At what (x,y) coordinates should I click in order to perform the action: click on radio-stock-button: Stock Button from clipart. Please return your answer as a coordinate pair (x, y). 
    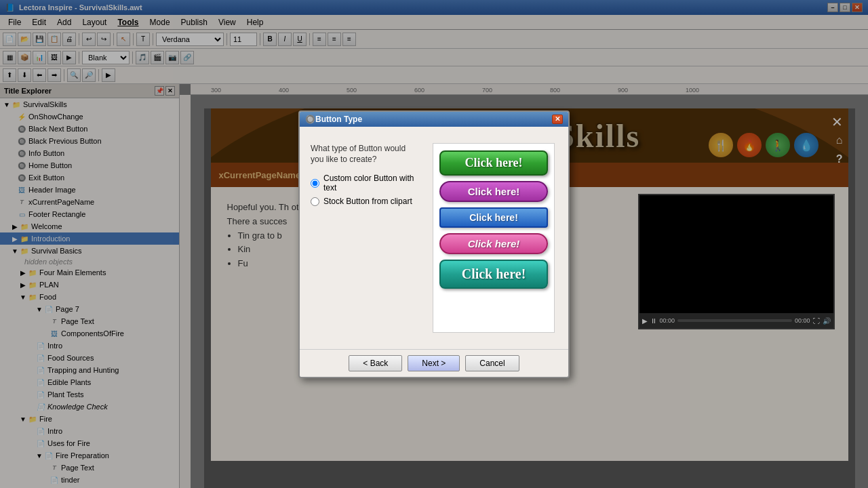
    Looking at the image, I should click on (365, 201).